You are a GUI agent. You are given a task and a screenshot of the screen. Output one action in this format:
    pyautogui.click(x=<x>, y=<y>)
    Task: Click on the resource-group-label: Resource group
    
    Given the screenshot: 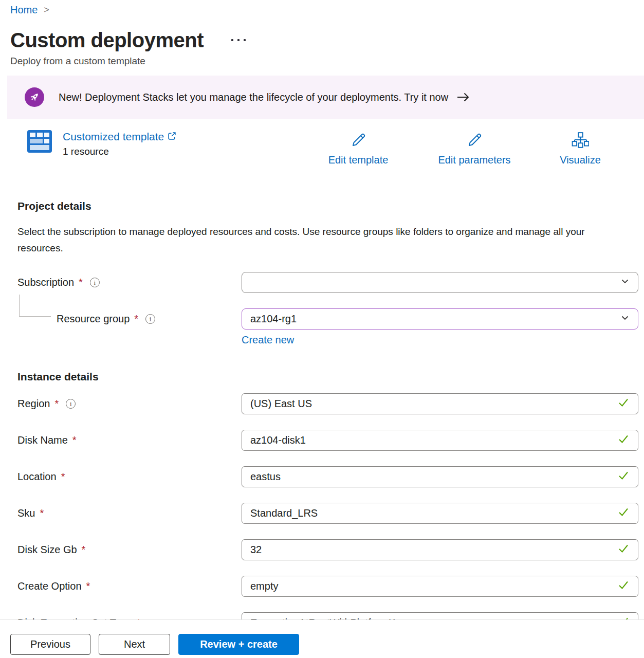 What is the action you would take?
    pyautogui.click(x=93, y=319)
    